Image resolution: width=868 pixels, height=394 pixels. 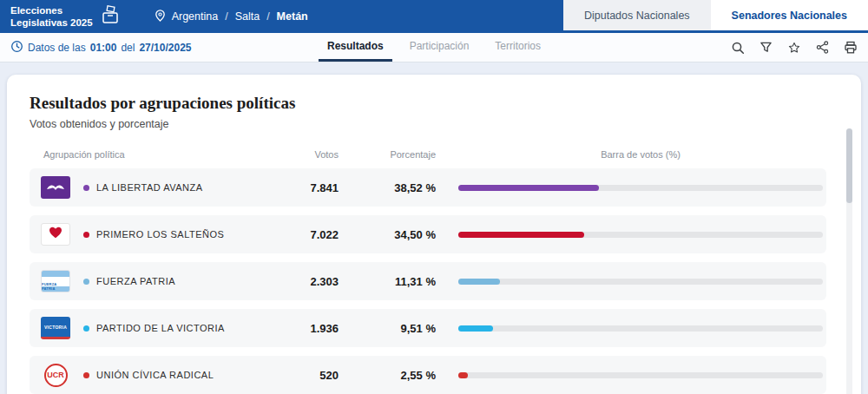 I want to click on percent-value: 9,51 %, so click(x=387, y=328).